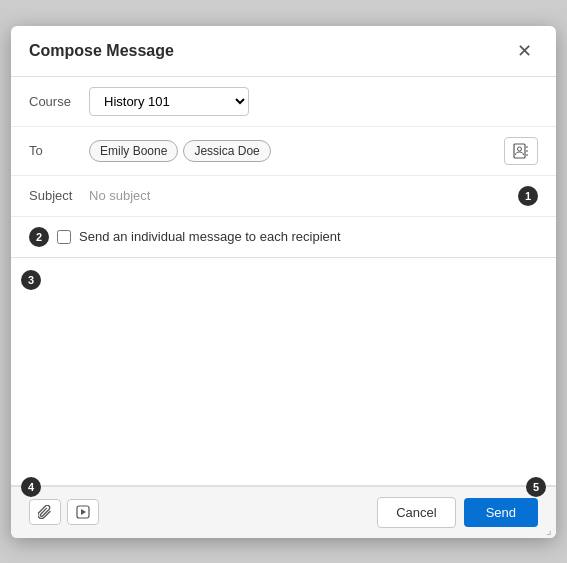 The width and height of the screenshot is (567, 563). Describe the element at coordinates (102, 51) in the screenshot. I see `modal-title: Compose Message` at that location.